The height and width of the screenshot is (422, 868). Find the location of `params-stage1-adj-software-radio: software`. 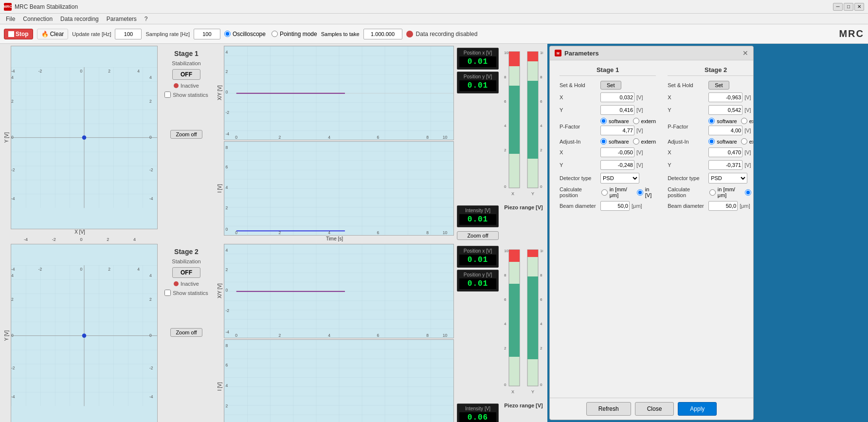

params-stage1-adj-software-radio: software is located at coordinates (615, 141).